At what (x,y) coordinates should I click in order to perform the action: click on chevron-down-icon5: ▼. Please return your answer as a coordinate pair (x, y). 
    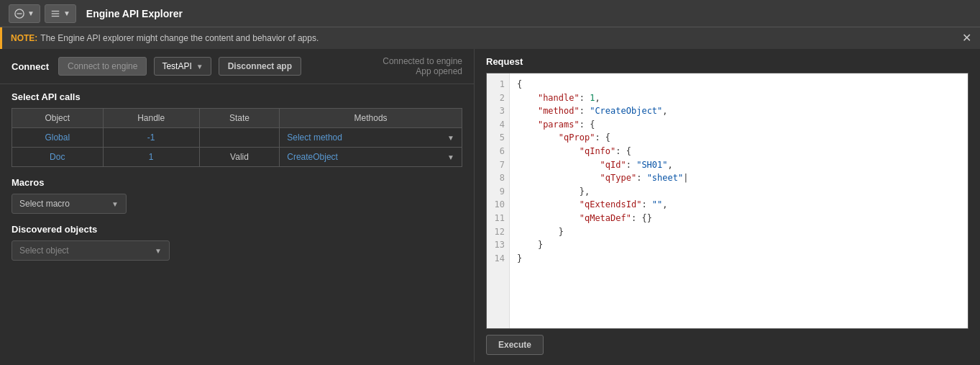
    Looking at the image, I should click on (451, 157).